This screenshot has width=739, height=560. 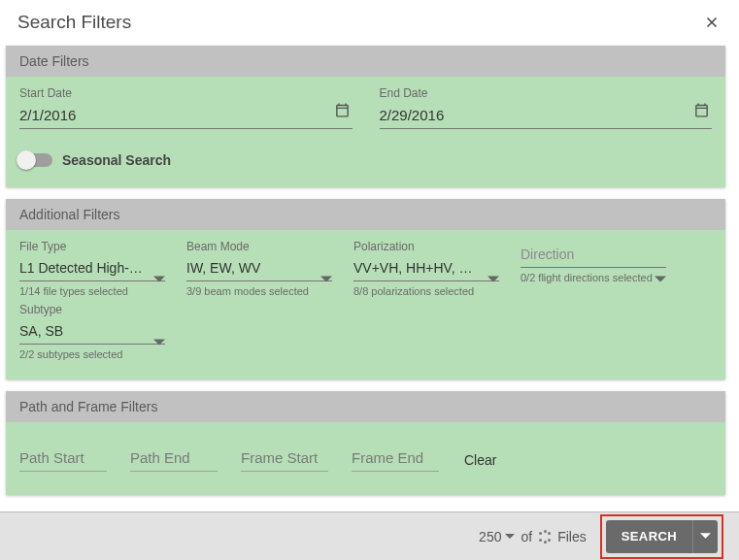 What do you see at coordinates (426, 269) in the screenshot?
I see `polarization-select` at bounding box center [426, 269].